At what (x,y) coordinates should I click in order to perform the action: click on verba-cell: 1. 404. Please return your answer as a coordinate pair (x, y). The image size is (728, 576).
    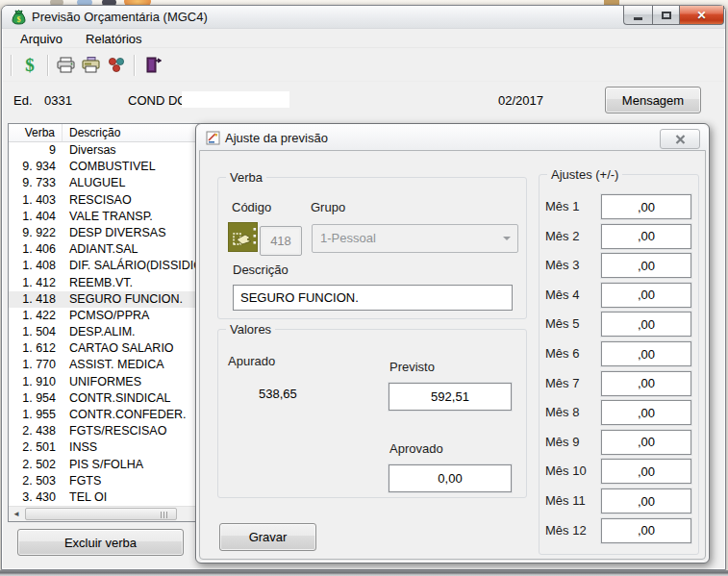
    Looking at the image, I should click on (36, 217).